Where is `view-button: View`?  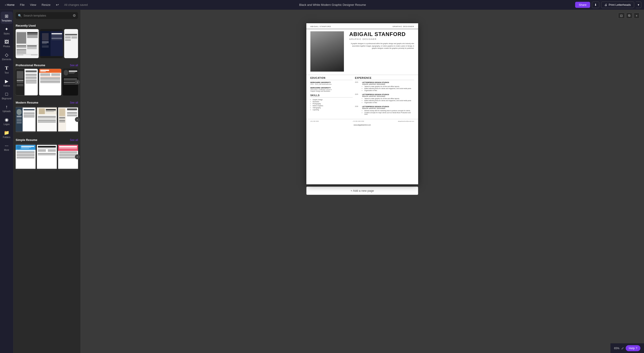
view-button: View is located at coordinates (33, 5).